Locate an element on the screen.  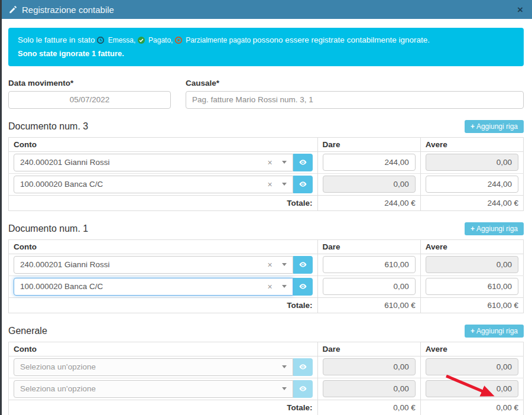
status-emessa: Emessa, is located at coordinates (117, 40).